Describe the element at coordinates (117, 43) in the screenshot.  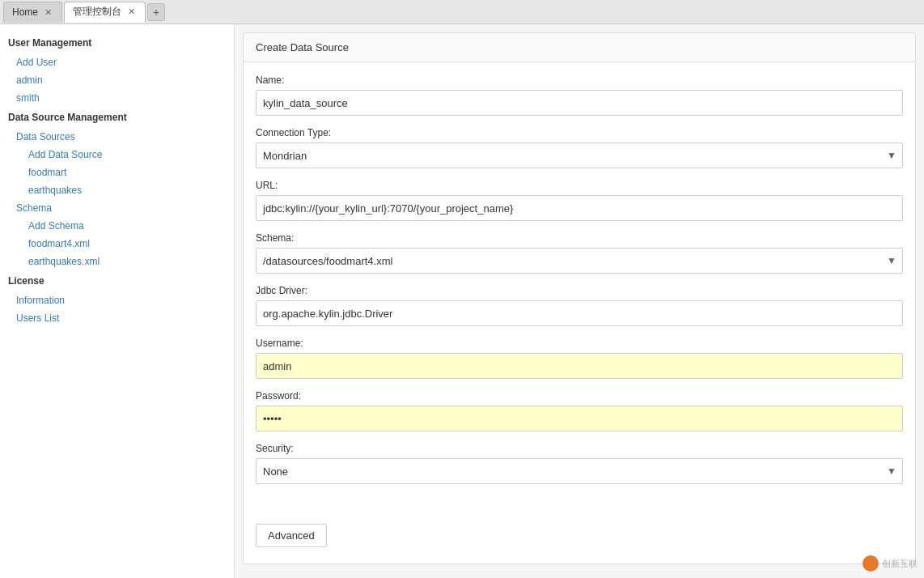
I see `sidebar-section-user-management: User Management` at that location.